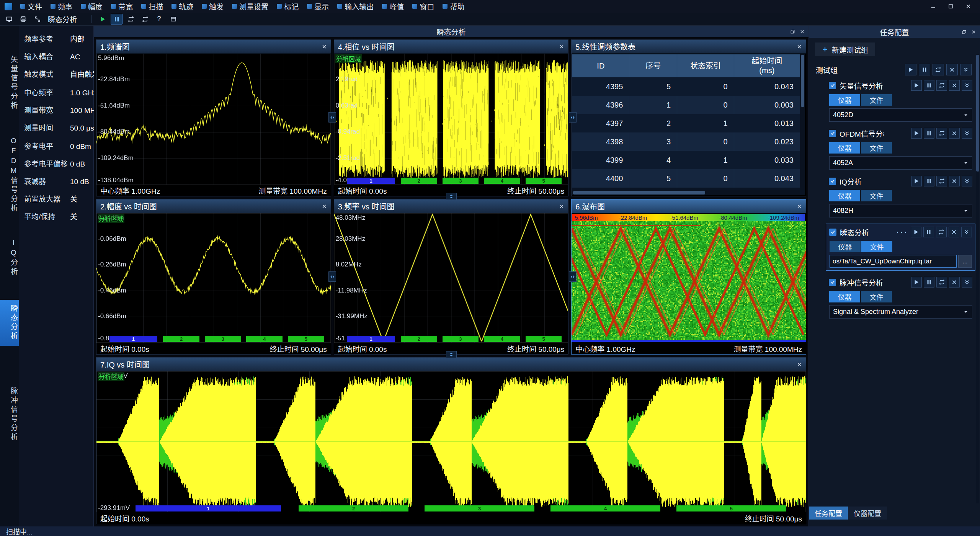 The height and width of the screenshot is (536, 980). I want to click on panel-spectrum-titlebar: 1.频谱图, so click(214, 47).